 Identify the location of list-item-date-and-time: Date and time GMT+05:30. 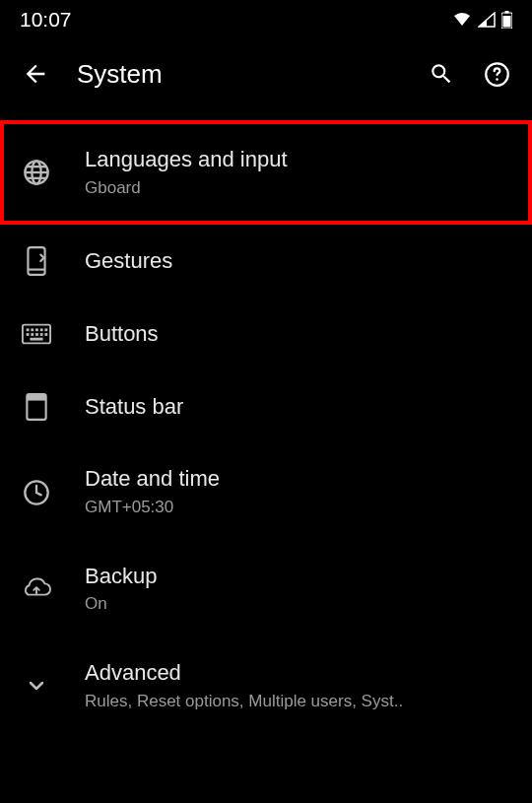
(266, 492).